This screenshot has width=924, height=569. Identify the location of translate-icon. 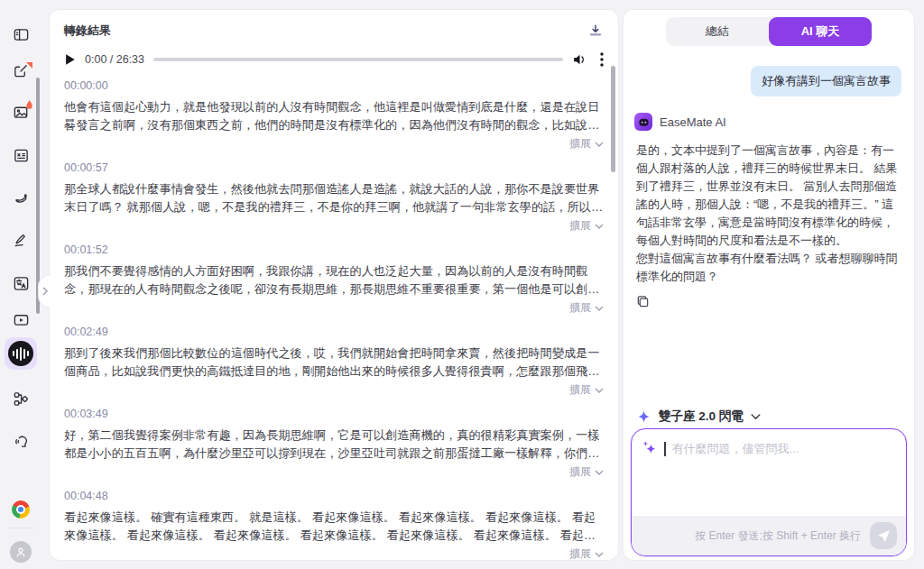
(22, 283).